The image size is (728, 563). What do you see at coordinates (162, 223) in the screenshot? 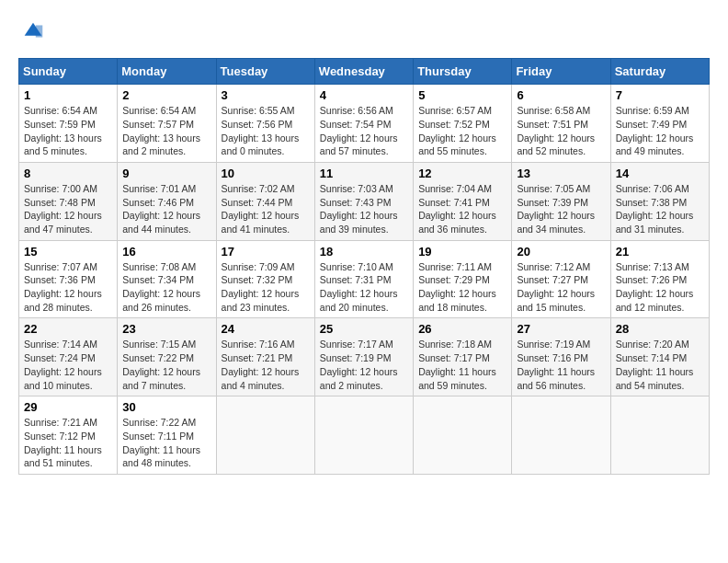
I see `daylight-label: Daylight: 12 hours and 44 minutes.` at bounding box center [162, 223].